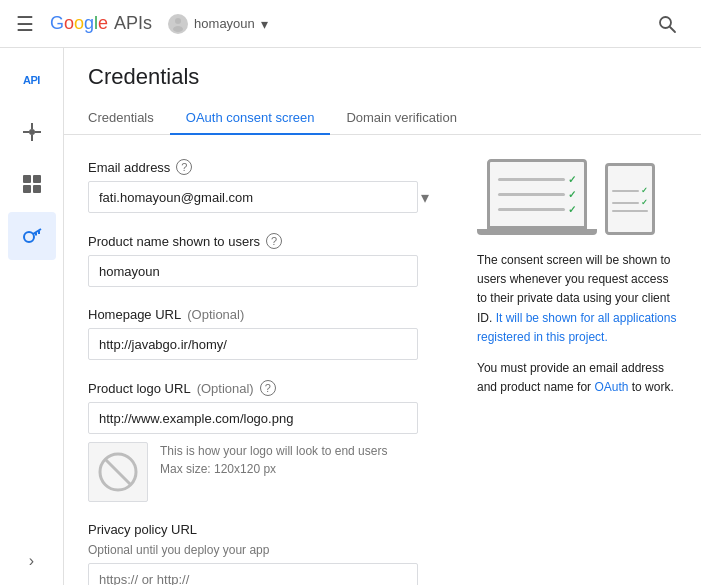 The width and height of the screenshot is (701, 585). Describe the element at coordinates (537, 180) in the screenshot. I see `screen-row-1: ✓` at that location.